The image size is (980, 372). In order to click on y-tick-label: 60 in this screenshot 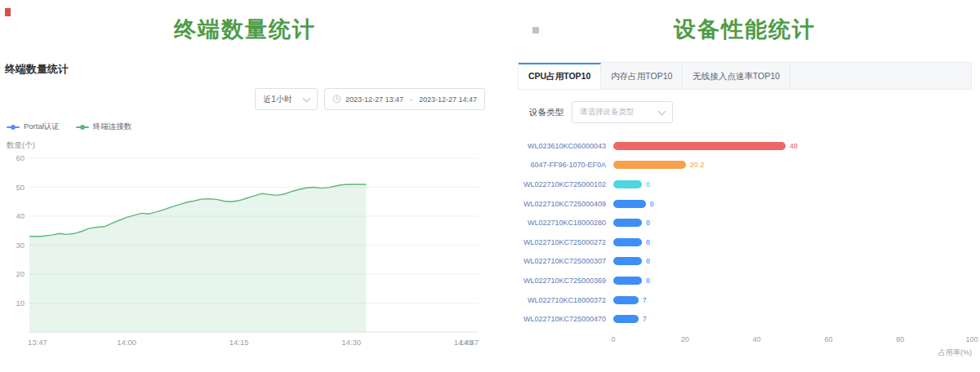, I will do `click(20, 158)`.